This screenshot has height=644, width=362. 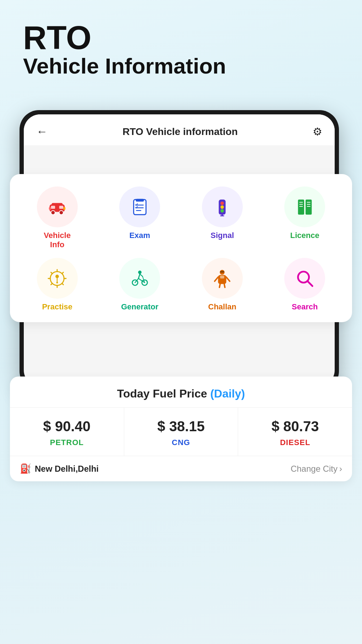 I want to click on settings-icon: ⚙, so click(x=317, y=131).